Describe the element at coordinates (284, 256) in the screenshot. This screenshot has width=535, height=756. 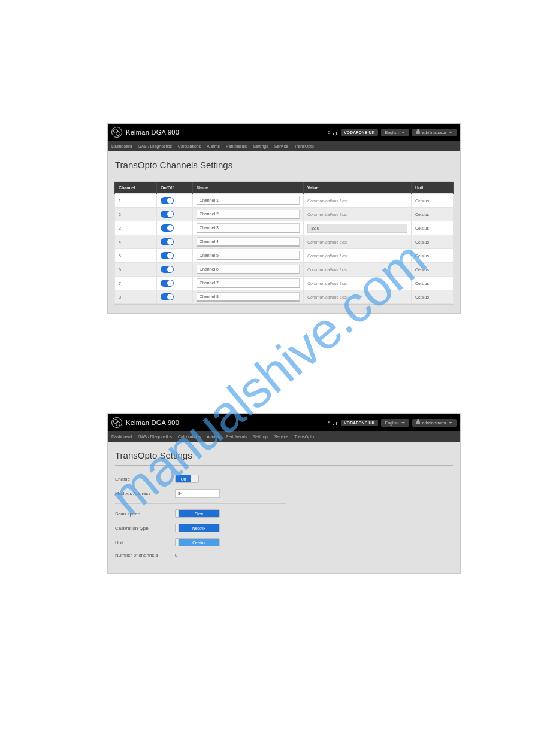
I see `table-row: 5Communications LostCelsius` at that location.